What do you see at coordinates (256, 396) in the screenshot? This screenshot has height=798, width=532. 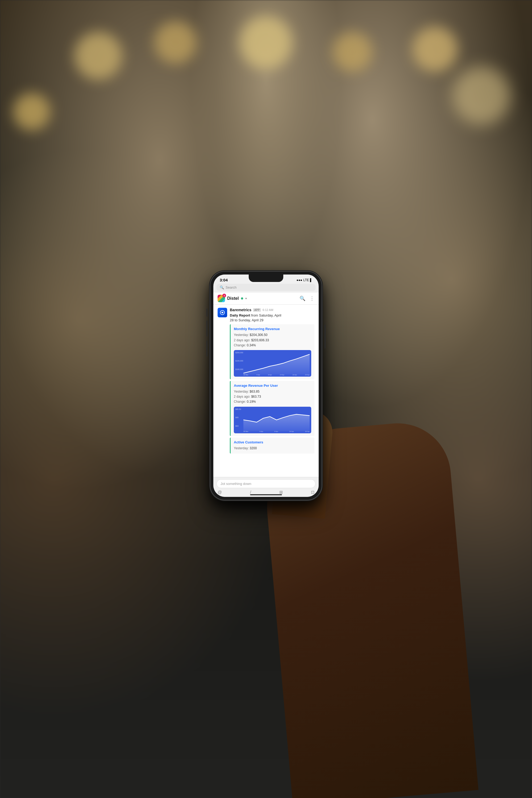 I see `arpu-twodays-value: $63.73` at bounding box center [256, 396].